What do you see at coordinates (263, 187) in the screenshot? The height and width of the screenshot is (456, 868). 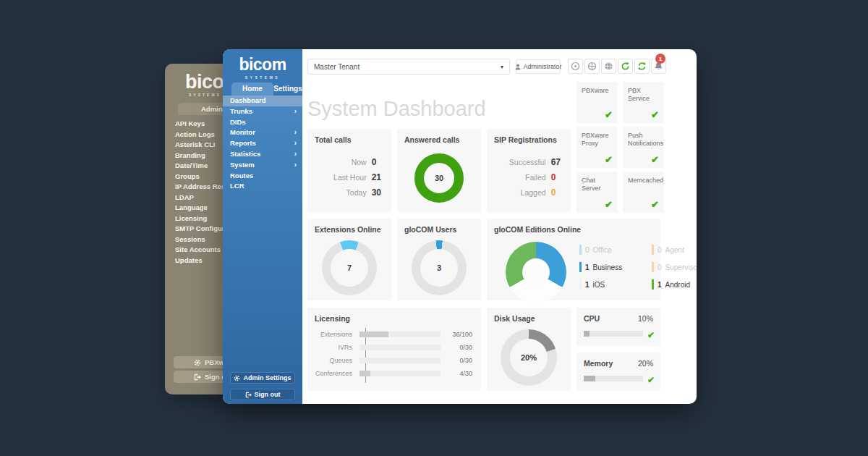 I see `sidebar-item-lcr: LCR` at bounding box center [263, 187].